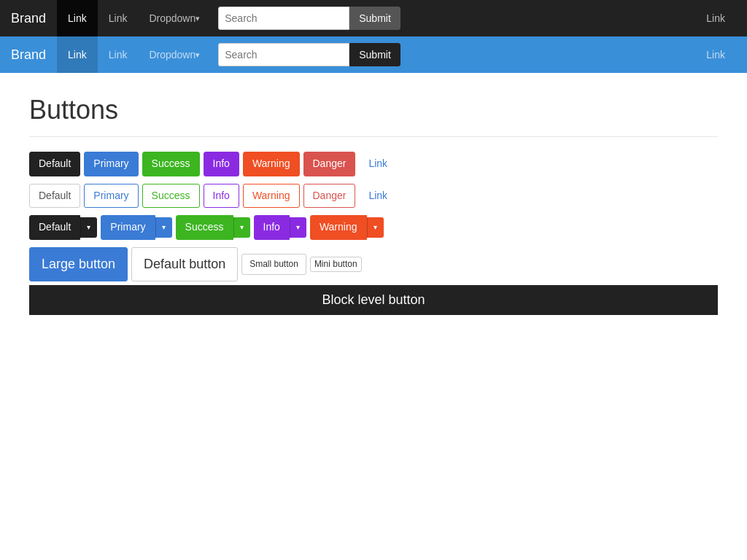  What do you see at coordinates (128, 228) in the screenshot?
I see `btn-primary-split-main: Primary` at bounding box center [128, 228].